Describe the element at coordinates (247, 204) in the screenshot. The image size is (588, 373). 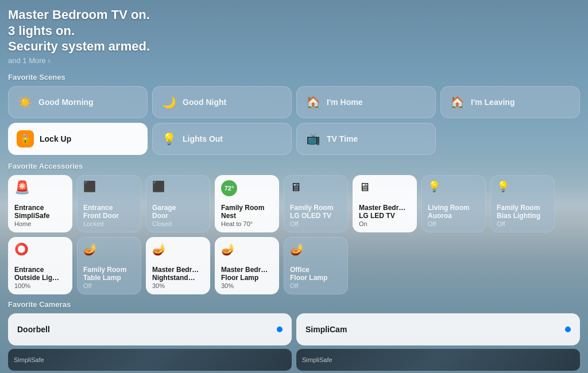
I see `accessory-family-room-nest: 72° Family RoomNest Heat to 70°` at that location.